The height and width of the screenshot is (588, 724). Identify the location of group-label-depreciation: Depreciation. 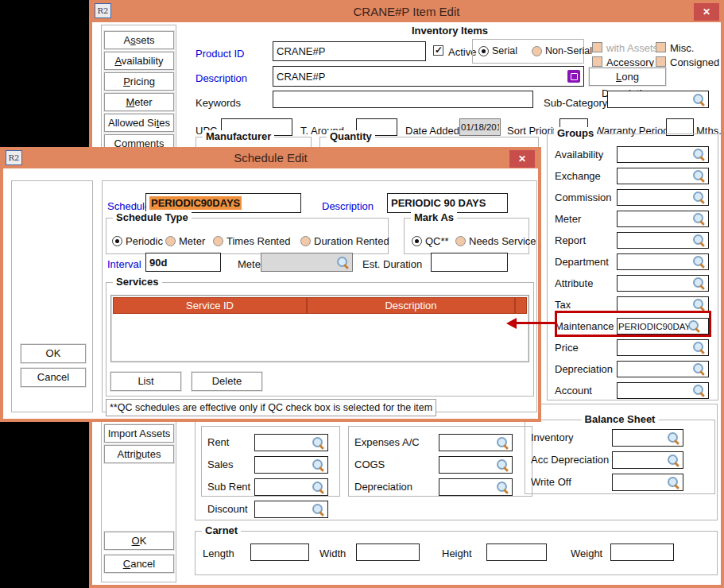
(583, 369).